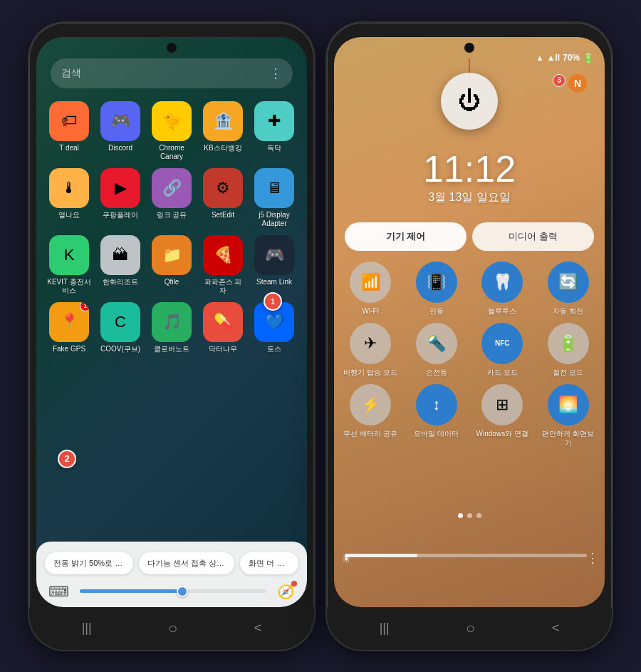  Describe the element at coordinates (578, 83) in the screenshot. I see `notification-n-badge: N` at that location.